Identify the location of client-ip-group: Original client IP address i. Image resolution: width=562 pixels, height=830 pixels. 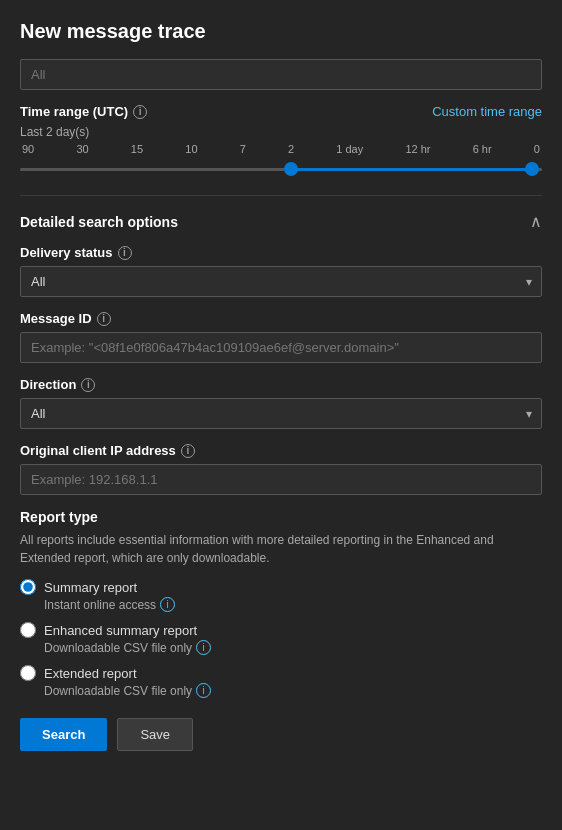
(281, 469).